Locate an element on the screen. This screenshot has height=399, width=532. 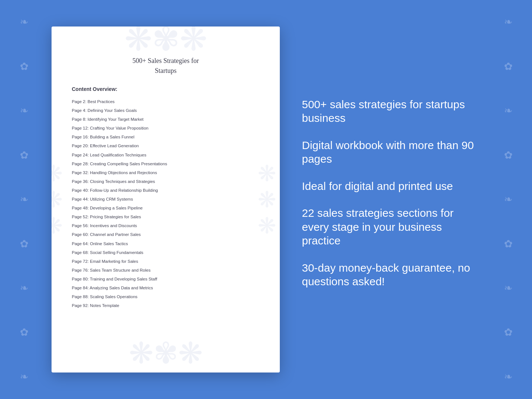
toc-item: Page 36: Closing Techniques and Strategi… is located at coordinates (166, 181).